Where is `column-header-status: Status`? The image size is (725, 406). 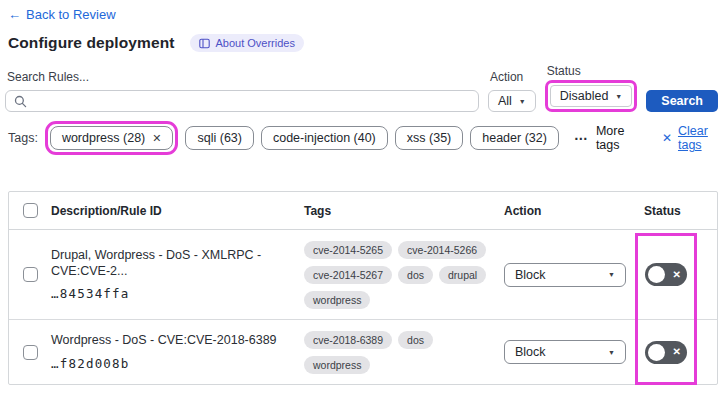
column-header-status: Status is located at coordinates (680, 211).